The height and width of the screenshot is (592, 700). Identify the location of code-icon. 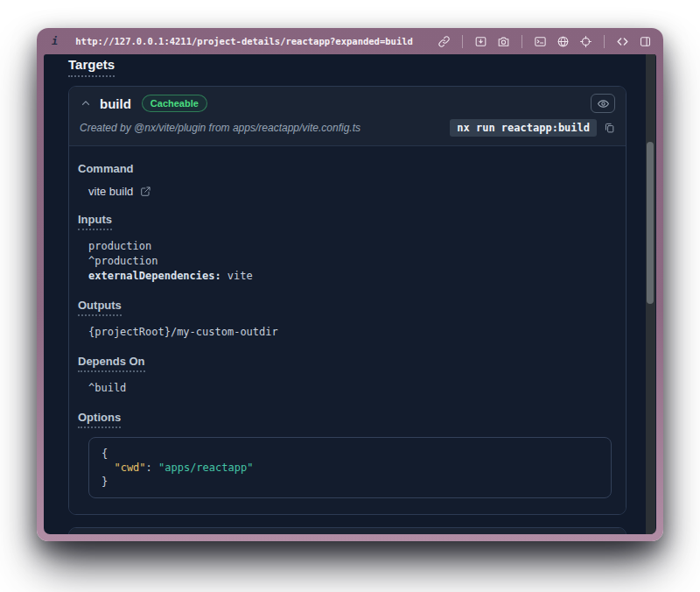
(623, 42).